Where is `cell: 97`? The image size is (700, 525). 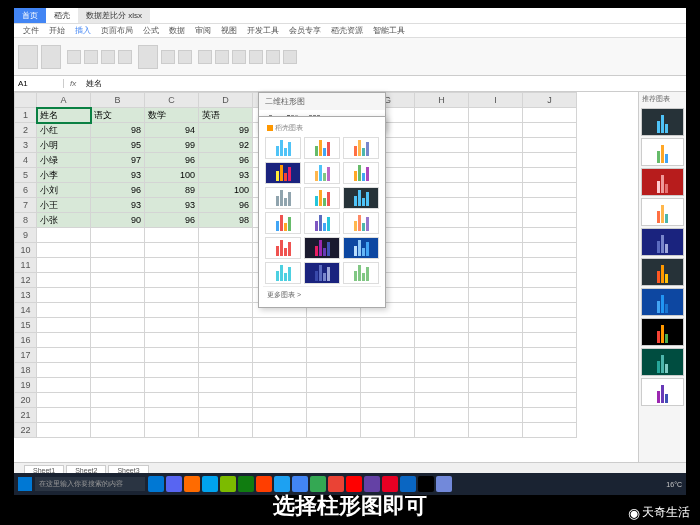
cell: 97 is located at coordinates (118, 160).